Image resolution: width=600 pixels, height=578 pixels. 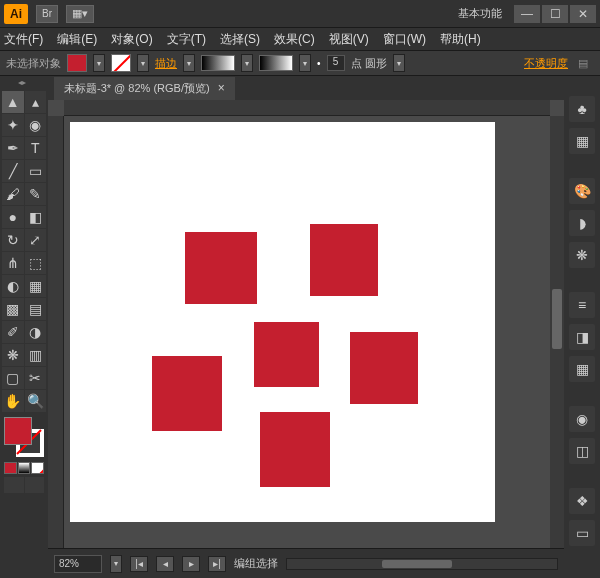 What do you see at coordinates (13, 240) in the screenshot?
I see `rotate-tool: ↻` at bounding box center [13, 240].